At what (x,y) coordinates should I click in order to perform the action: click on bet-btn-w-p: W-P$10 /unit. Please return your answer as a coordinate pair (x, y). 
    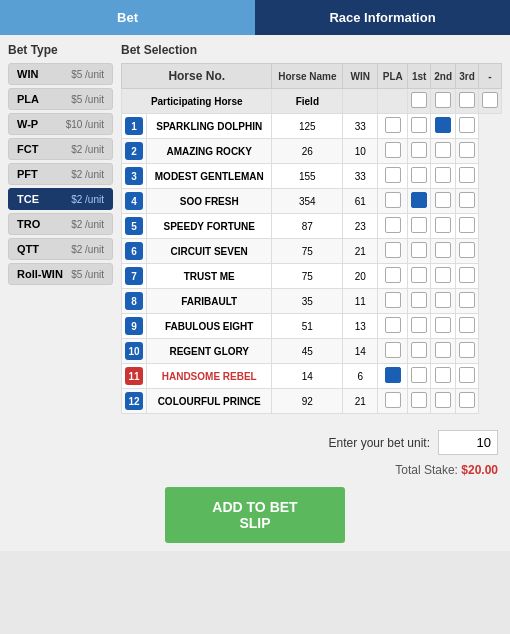
    Looking at the image, I should click on (60, 124).